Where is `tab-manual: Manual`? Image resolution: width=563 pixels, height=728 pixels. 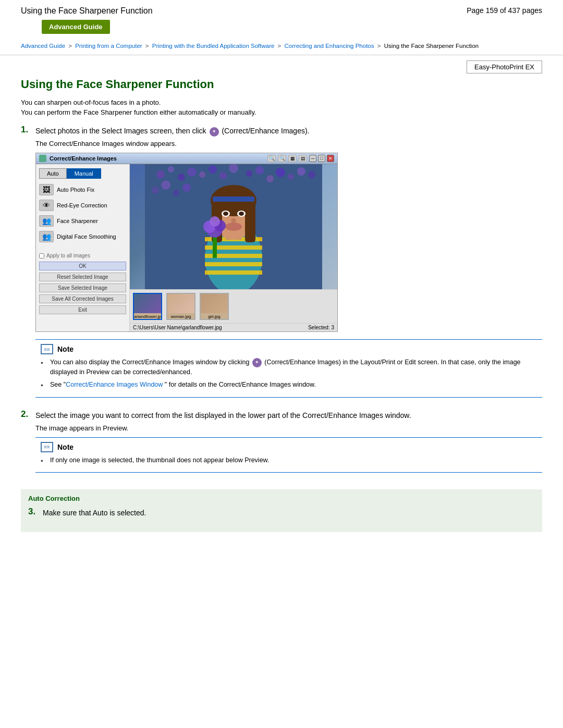
tab-manual: Manual is located at coordinates (84, 174).